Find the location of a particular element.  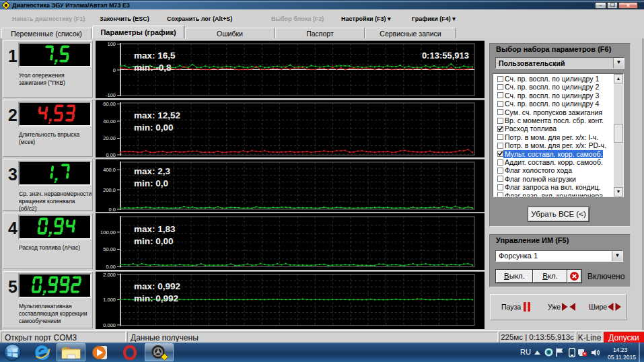

svg-text: 60.00 is located at coordinates (109, 104).